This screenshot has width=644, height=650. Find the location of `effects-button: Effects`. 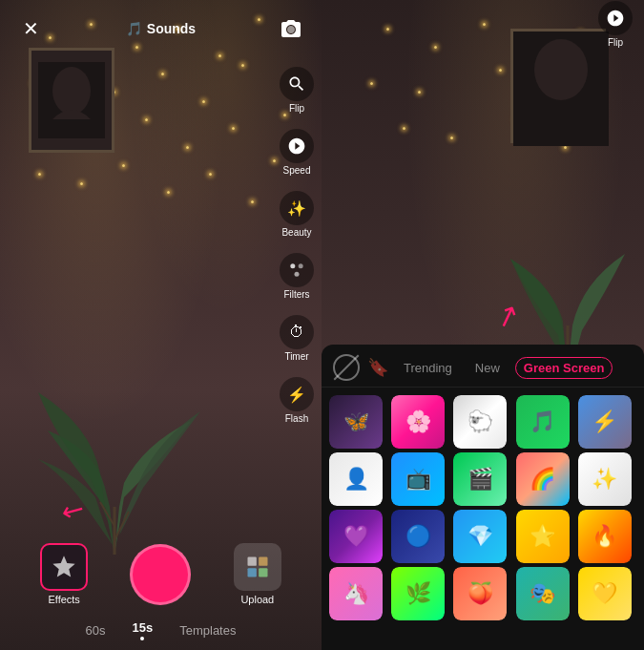

effects-button: Effects is located at coordinates (64, 575).